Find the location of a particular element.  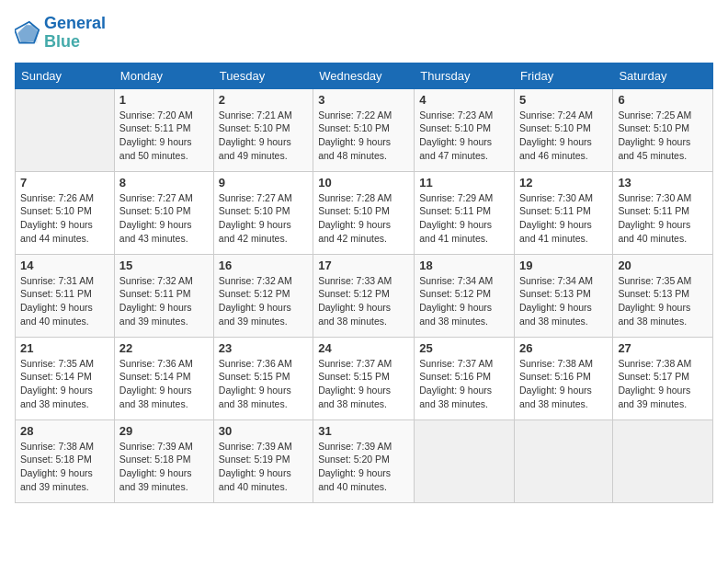

calendar-cell: 7Sunrise: 7:26 AM Sunset: 5:10 PM Daylig… is located at coordinates (65, 213).